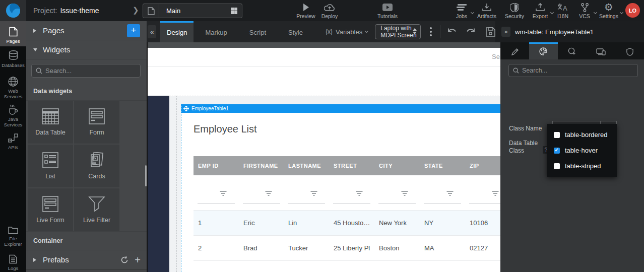 Image resolution: width=644 pixels, height=272 pixels. Describe the element at coordinates (341, 109) in the screenshot. I see `widget-selection-bar: EmployeeTable1` at that location.